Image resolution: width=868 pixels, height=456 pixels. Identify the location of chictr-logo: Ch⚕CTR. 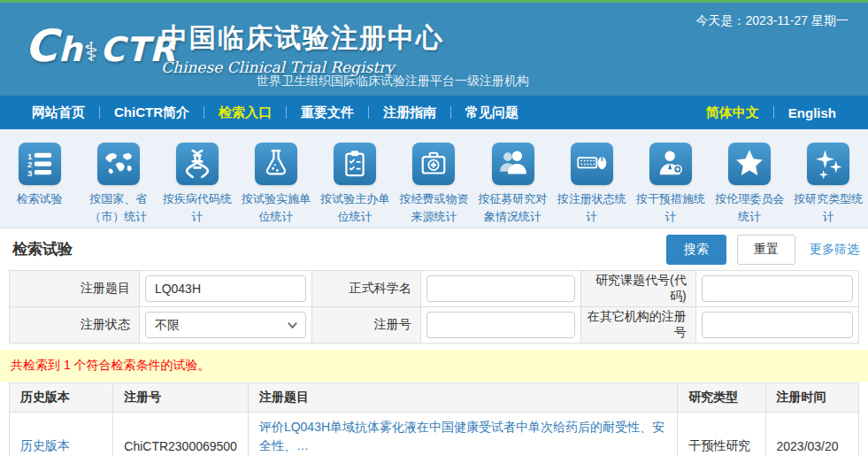
(101, 46).